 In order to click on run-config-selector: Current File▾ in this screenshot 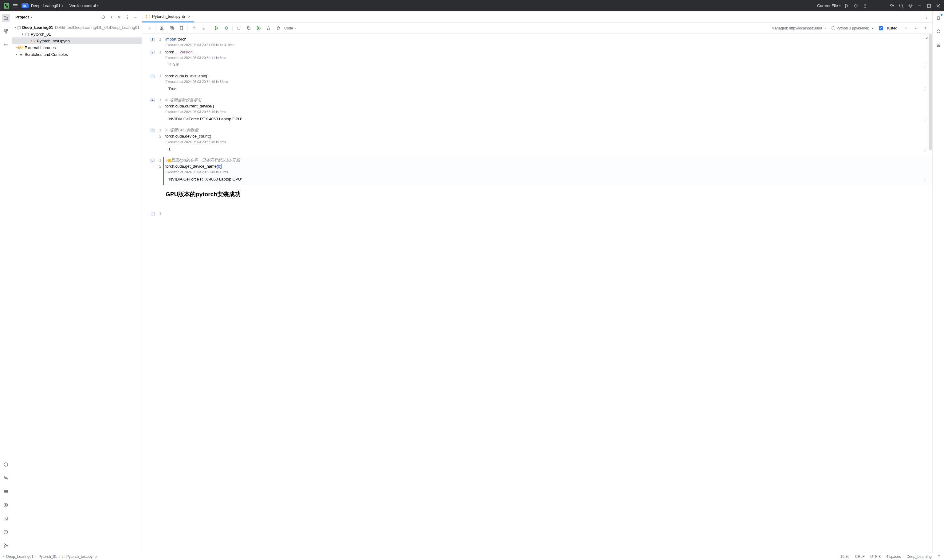, I will do `click(829, 6)`.